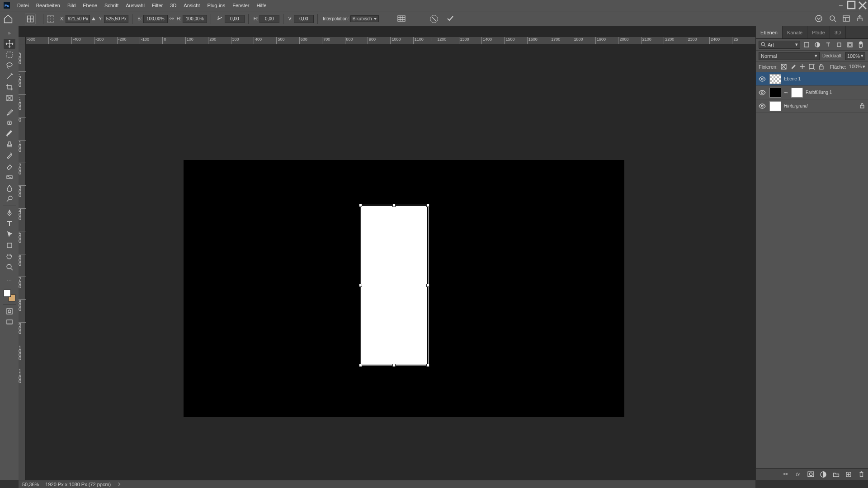 The image size is (868, 488). Describe the element at coordinates (785, 474) in the screenshot. I see `link-layers-button: ⚯` at that location.